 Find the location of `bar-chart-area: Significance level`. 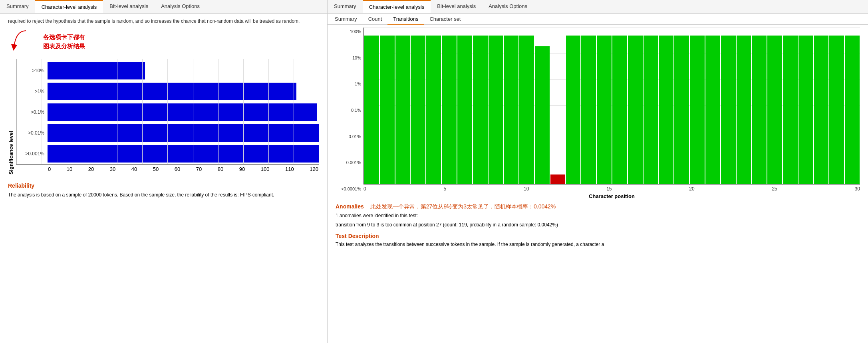

bar-chart-area: Significance level is located at coordinates (164, 117).